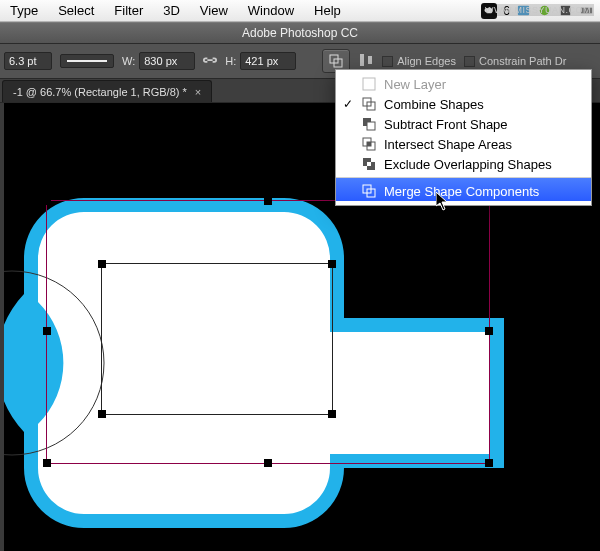 The height and width of the screenshot is (551, 600). What do you see at coordinates (328, 10) in the screenshot?
I see `menu-help: Help` at bounding box center [328, 10].